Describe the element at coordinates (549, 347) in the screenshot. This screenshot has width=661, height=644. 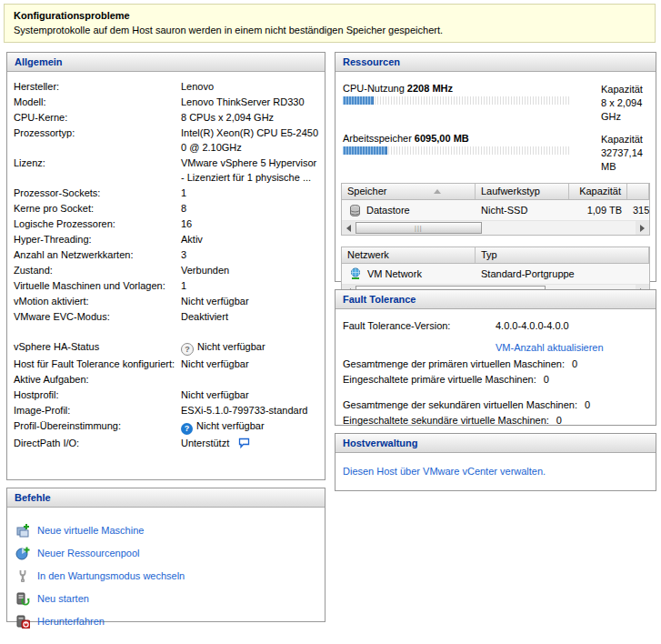
I see `refresh-vm-count-link: VM-Anzahl aktualisieren` at that location.